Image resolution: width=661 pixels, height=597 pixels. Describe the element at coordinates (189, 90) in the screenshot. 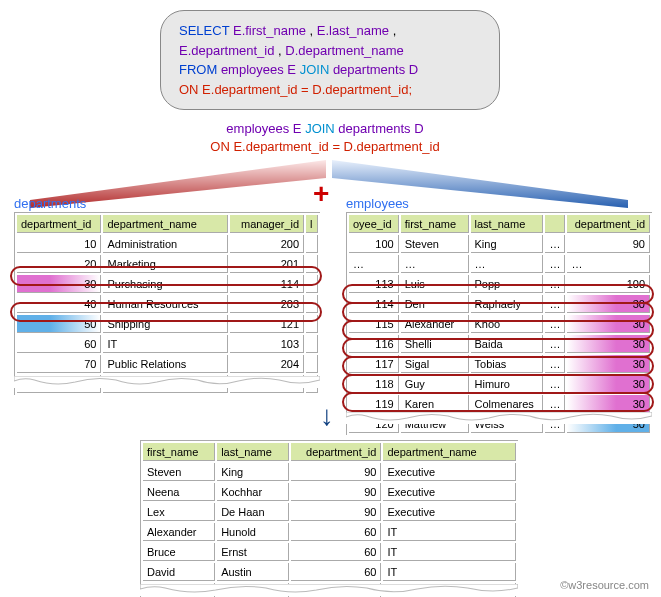

I see `kw-on: ON` at that location.